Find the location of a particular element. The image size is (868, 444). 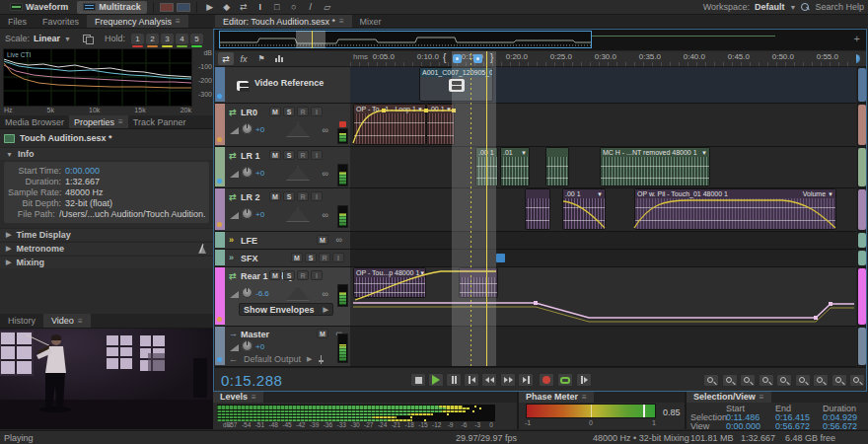

tab-favorites: Favorites is located at coordinates (61, 22).